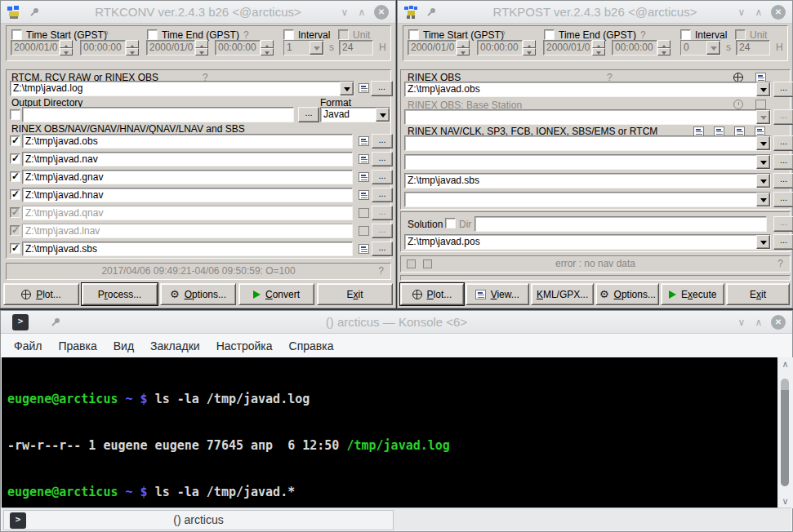 This screenshot has width=793, height=532. I want to click on output-dir-field, so click(158, 114).